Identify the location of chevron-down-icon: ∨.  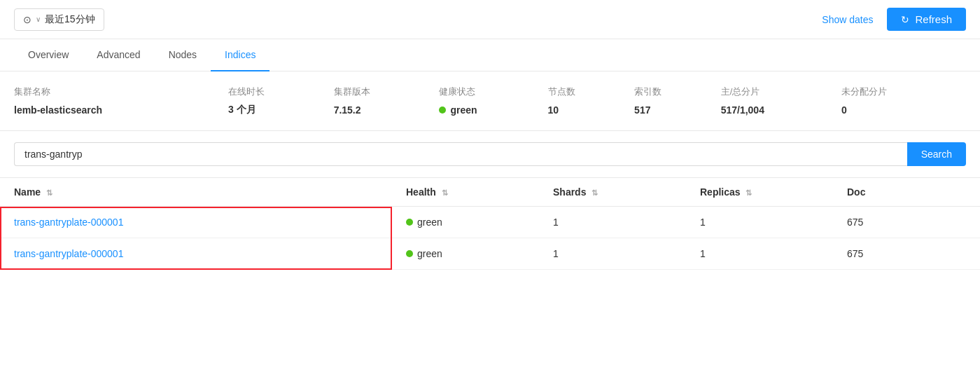
(38, 20).